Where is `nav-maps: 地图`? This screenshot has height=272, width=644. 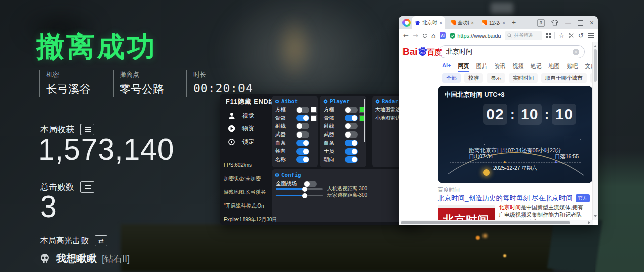 nav-maps: 地图 is located at coordinates (554, 67).